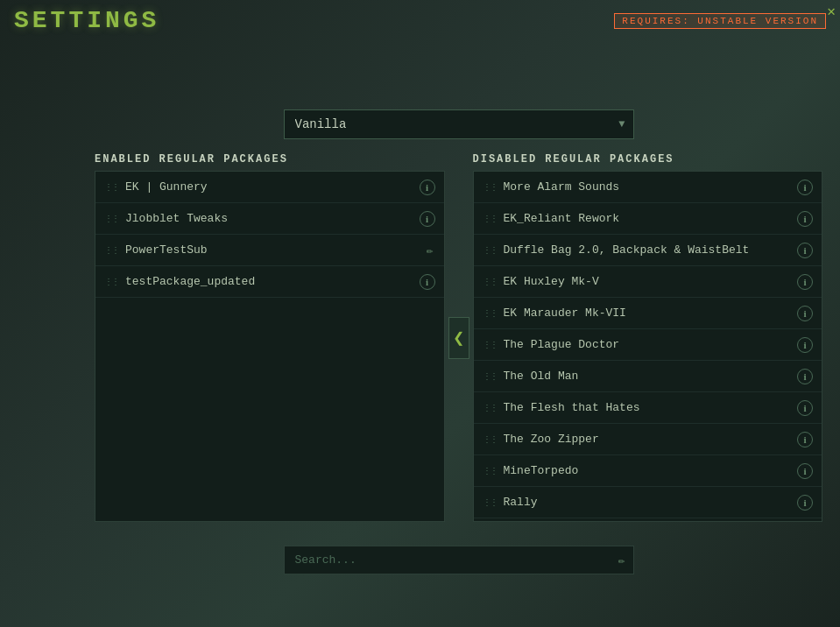  I want to click on move-left-button: ❮, so click(459, 338).